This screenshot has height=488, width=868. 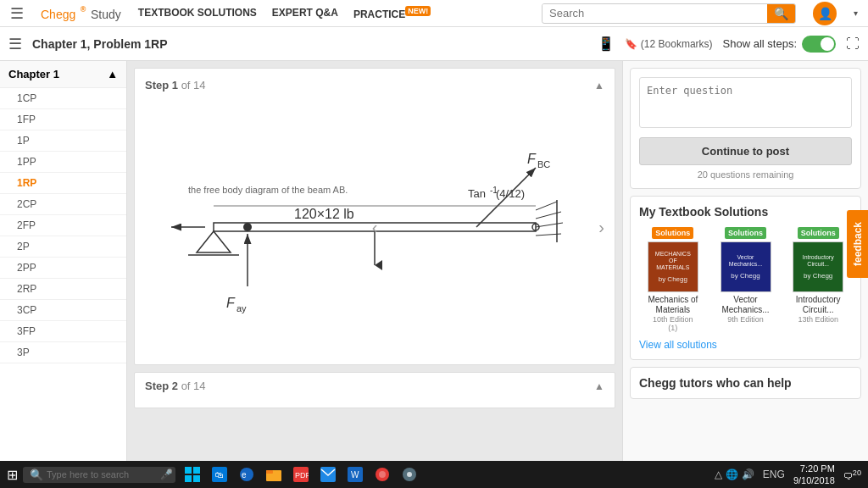 I want to click on taskbar-notification-icon: 🗨20, so click(x=853, y=474).